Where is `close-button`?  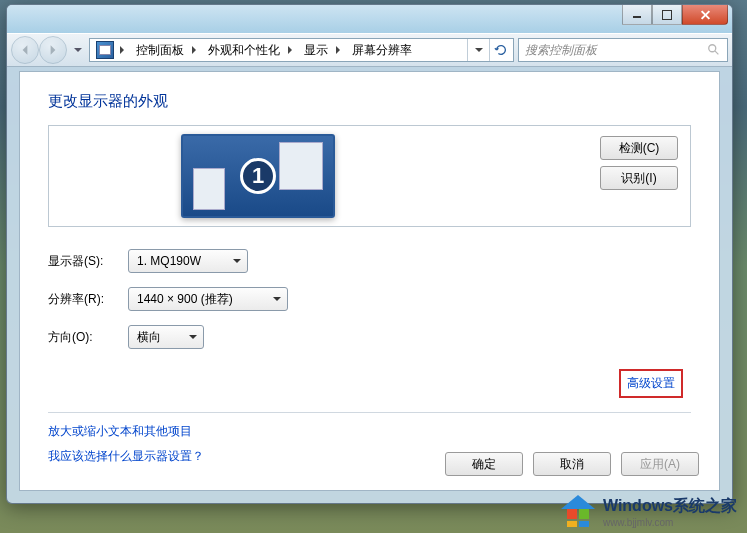
close-button is located at coordinates (705, 15).